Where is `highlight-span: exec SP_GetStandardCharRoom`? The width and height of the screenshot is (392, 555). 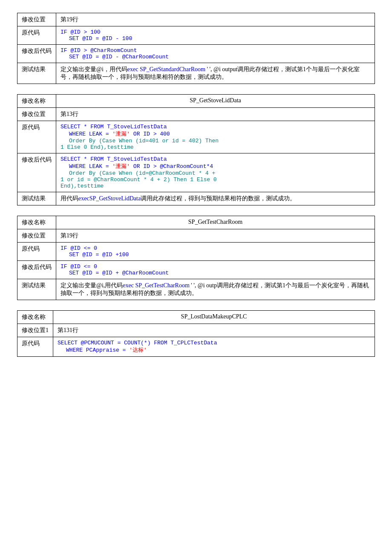
highlight-span: exec SP_GetStandardCharRoom is located at coordinates (166, 69).